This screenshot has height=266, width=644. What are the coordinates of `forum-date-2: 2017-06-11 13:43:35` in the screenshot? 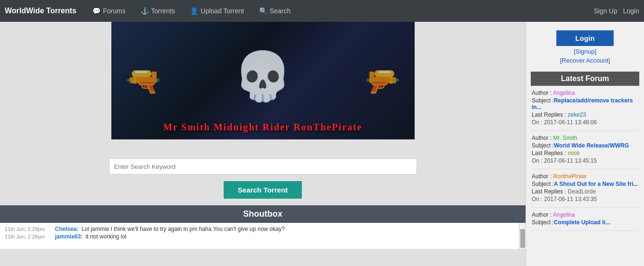 It's located at (571, 199).